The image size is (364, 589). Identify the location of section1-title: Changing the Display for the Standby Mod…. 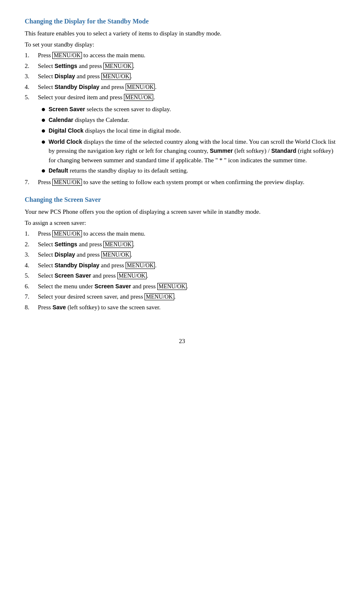
(182, 21).